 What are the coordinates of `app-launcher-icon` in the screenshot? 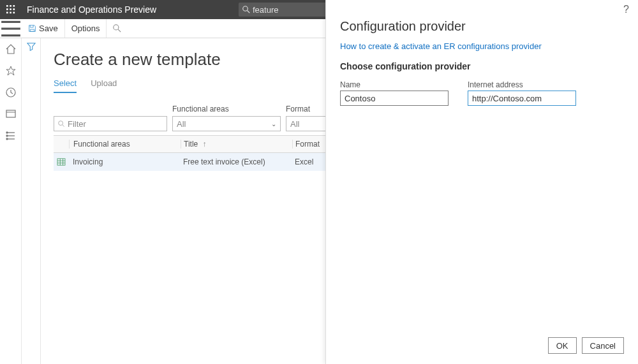 It's located at (11, 10).